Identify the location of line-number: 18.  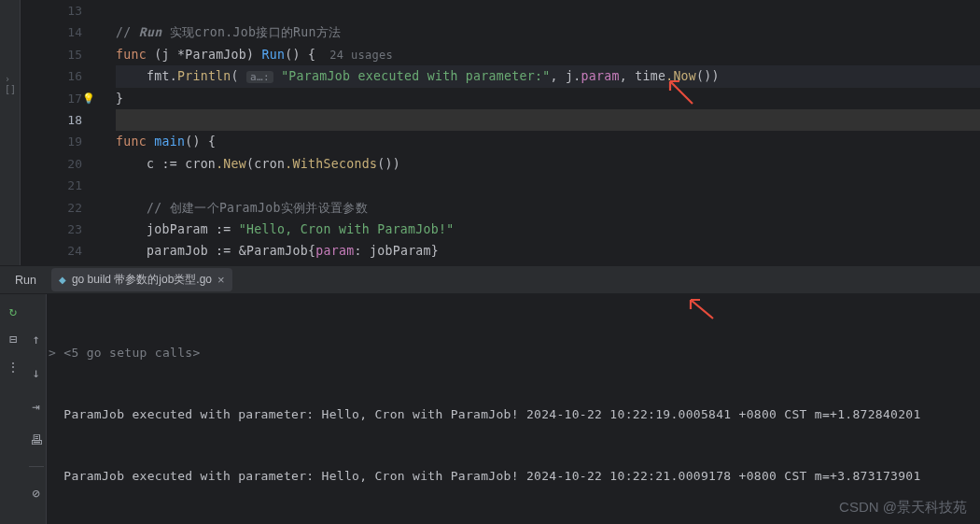
(51, 120).